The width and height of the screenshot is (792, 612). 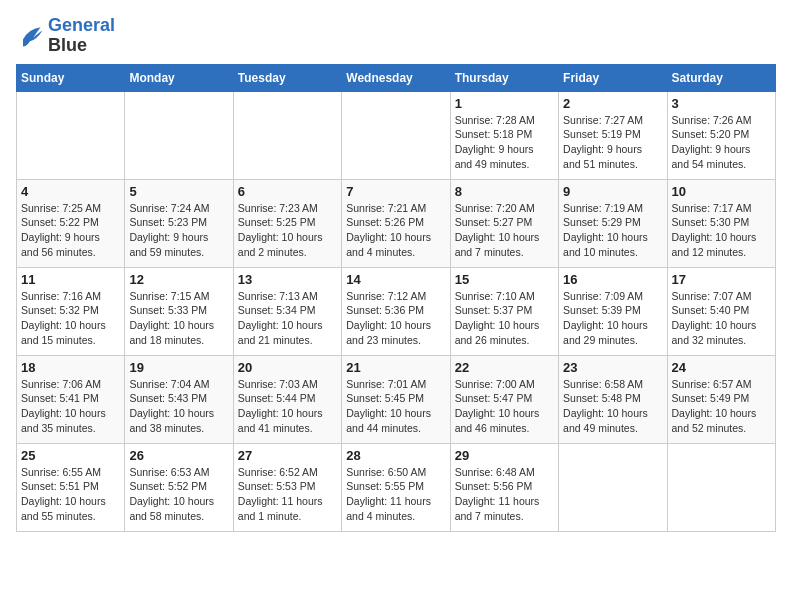 I want to click on day-info: Sunrise: 7:13 AMSunset: 5:34 PMDaylight:…, so click(x=288, y=318).